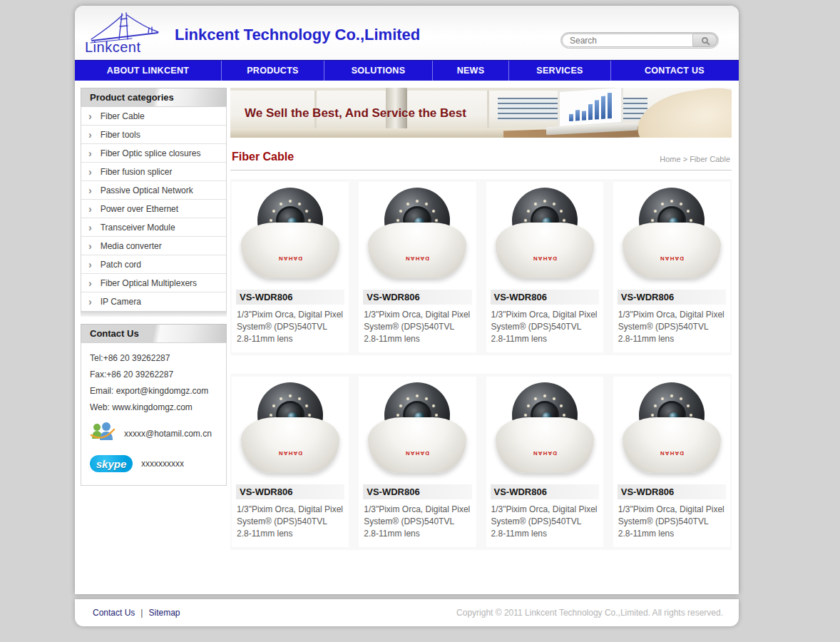 This screenshot has width=840, height=642. What do you see at coordinates (151, 153) in the screenshot?
I see `category-label: Fiber Optic splice closures` at bounding box center [151, 153].